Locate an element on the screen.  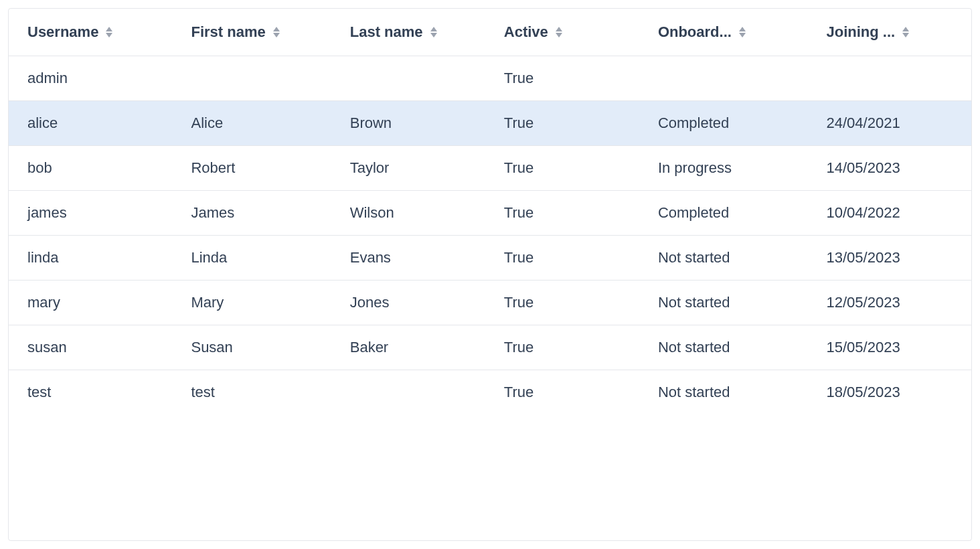
cell-username: mary is located at coordinates (90, 303).